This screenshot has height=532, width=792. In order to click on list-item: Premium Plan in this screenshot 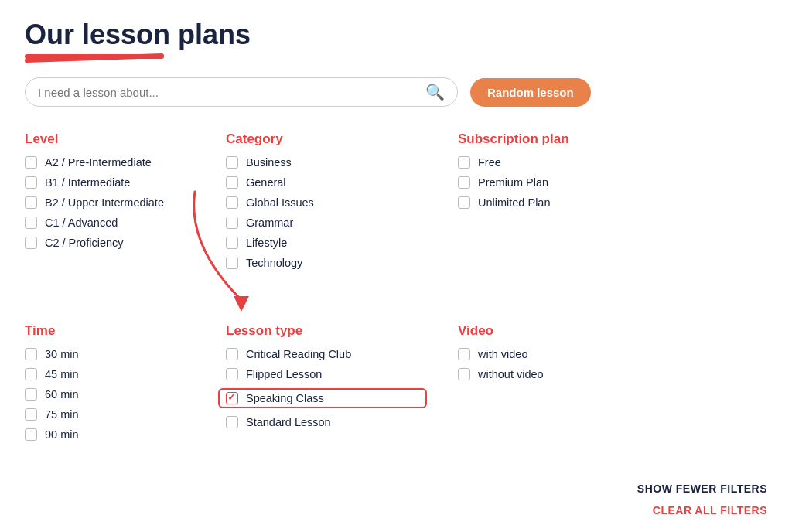, I will do `click(551, 182)`.